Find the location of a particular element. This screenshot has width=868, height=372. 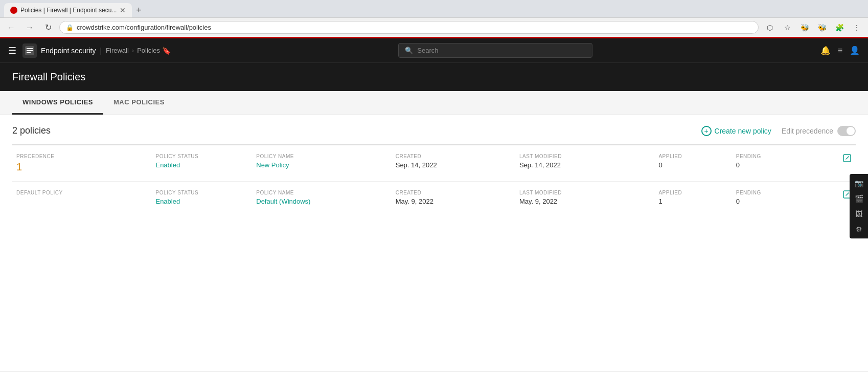

search-placeholder: Search is located at coordinates (427, 50).